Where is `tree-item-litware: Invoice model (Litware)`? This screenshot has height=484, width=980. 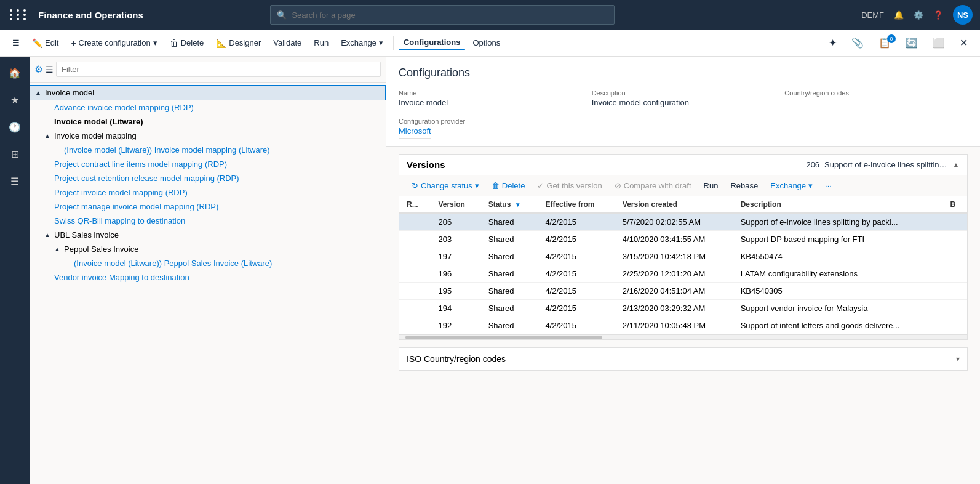 tree-item-litware: Invoice model (Litware) is located at coordinates (208, 122).